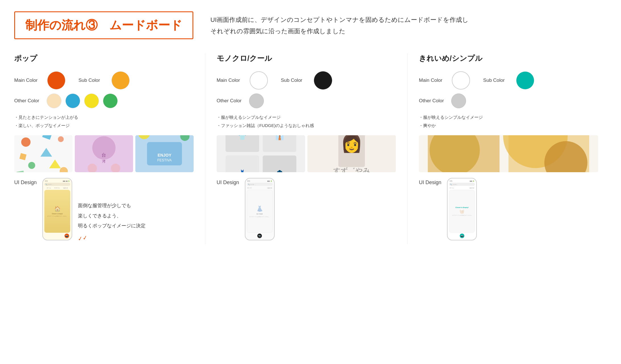 This screenshot has height=364, width=621. What do you see at coordinates (433, 101) in the screenshot?
I see `simple-other-color-label: Other Color` at bounding box center [433, 101].